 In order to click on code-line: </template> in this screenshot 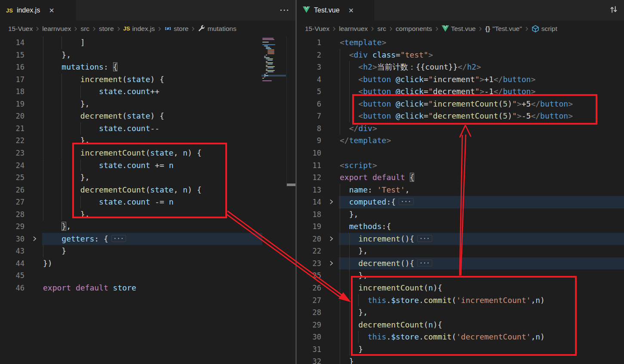, I will do `click(366, 141)`.